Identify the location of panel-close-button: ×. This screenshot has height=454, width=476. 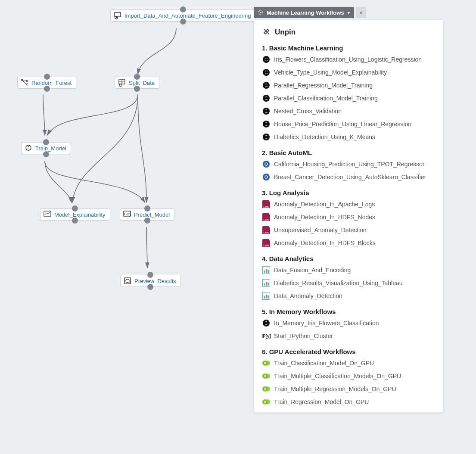
(361, 12).